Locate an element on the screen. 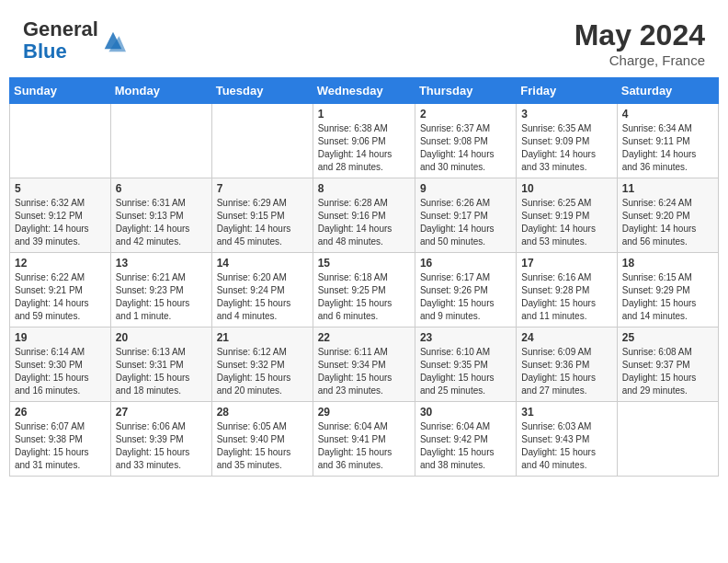 This screenshot has height=563, width=728. title-block: May 2024 Charge, France is located at coordinates (640, 43).